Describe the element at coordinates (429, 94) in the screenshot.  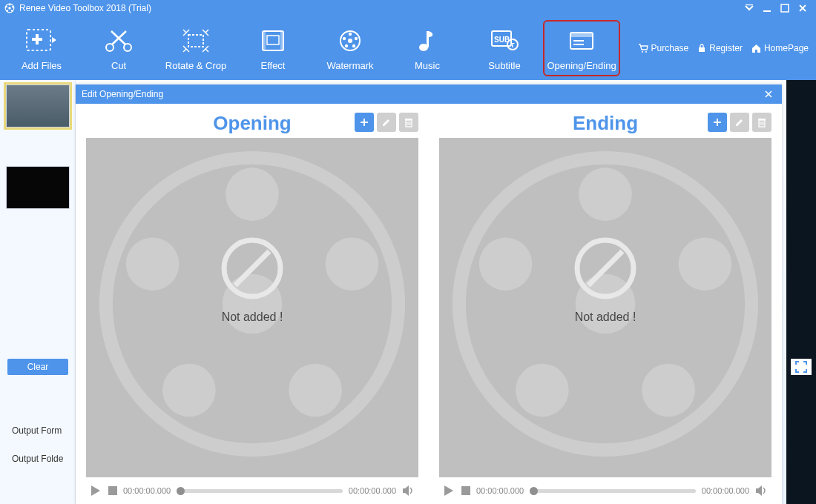
I see `modal-titlebar: Edit Opening/Ending` at that location.